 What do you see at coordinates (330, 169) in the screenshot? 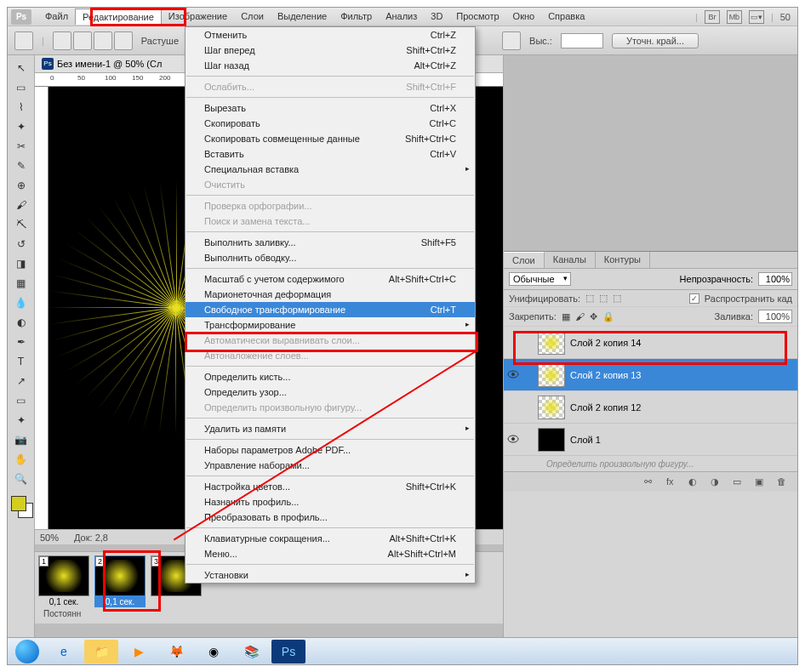
I see `menu-item: Специальная вставка` at bounding box center [330, 169].